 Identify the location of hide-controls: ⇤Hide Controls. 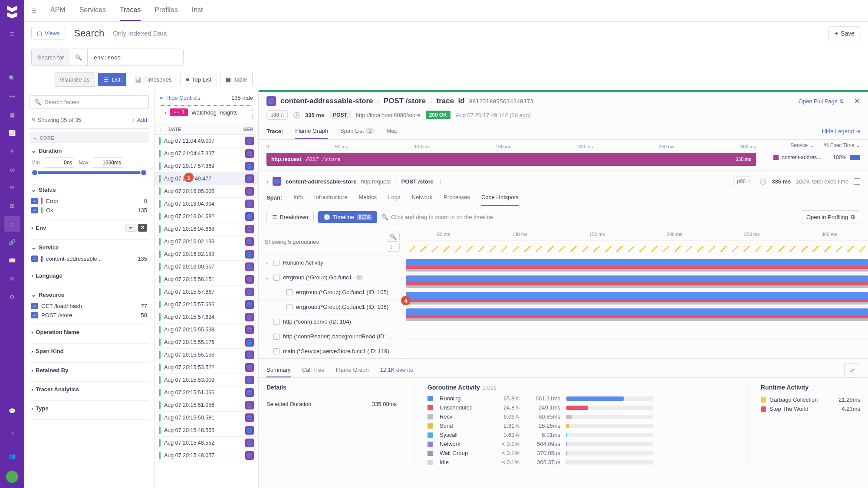
(180, 98).